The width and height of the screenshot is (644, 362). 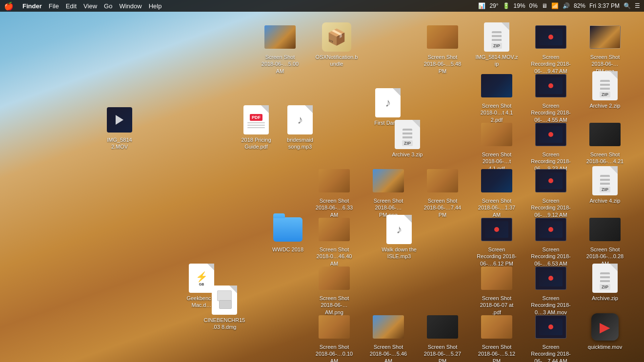 What do you see at coordinates (551, 278) in the screenshot?
I see `icon-thumbnail-screenrec7` at bounding box center [551, 278].